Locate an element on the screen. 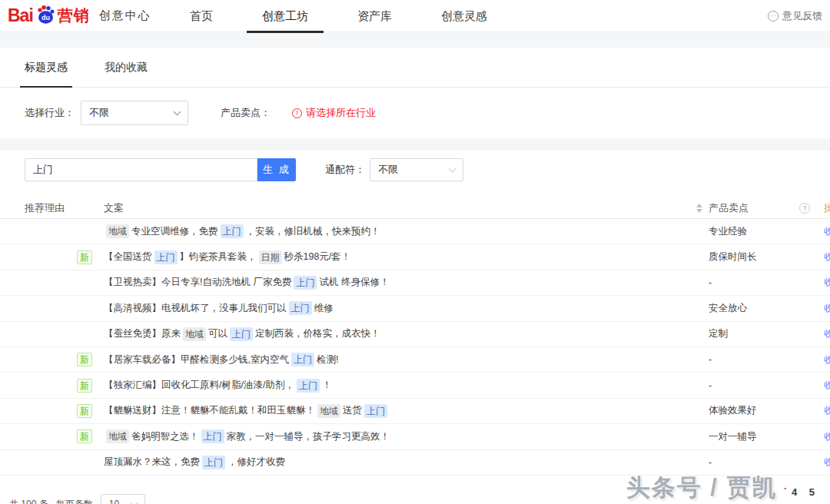 The height and width of the screenshot is (504, 830). column-header-selling-point: 产品卖点 is located at coordinates (729, 208).